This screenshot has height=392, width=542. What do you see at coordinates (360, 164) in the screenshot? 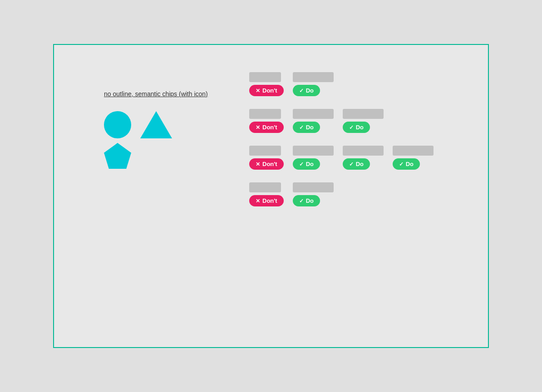
I see `do-label-5: Do` at bounding box center [360, 164].